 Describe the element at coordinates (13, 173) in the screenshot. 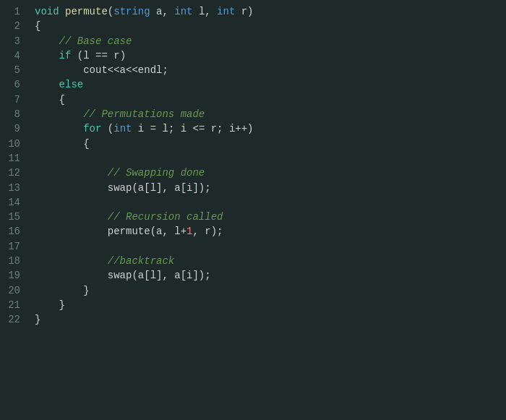

I see `ln-12: 12` at that location.